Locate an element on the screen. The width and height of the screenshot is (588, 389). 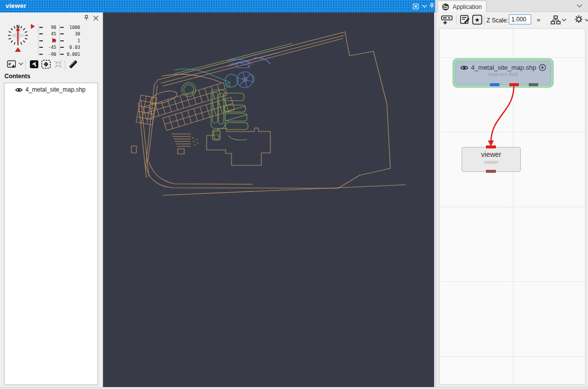
status-bar is located at coordinates (294, 388).